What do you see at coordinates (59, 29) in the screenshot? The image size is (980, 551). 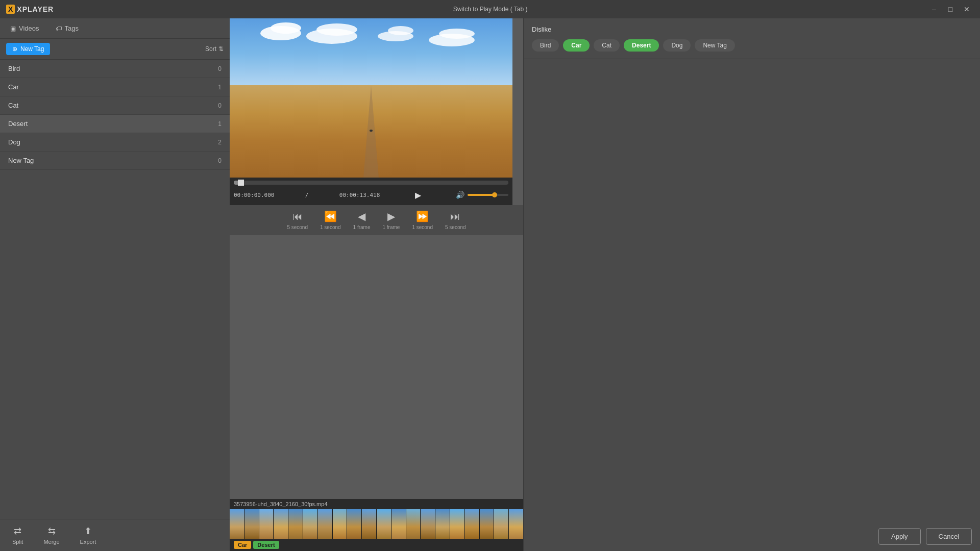 I see `tag-icon: 🏷` at bounding box center [59, 29].